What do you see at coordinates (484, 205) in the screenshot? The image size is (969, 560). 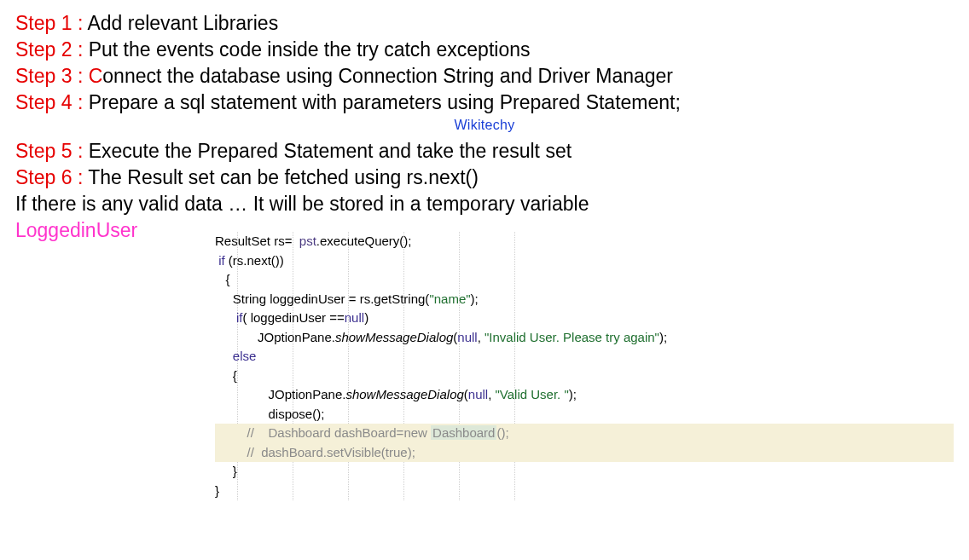 I see `note-line: If there is any valid data … It will be …` at bounding box center [484, 205].